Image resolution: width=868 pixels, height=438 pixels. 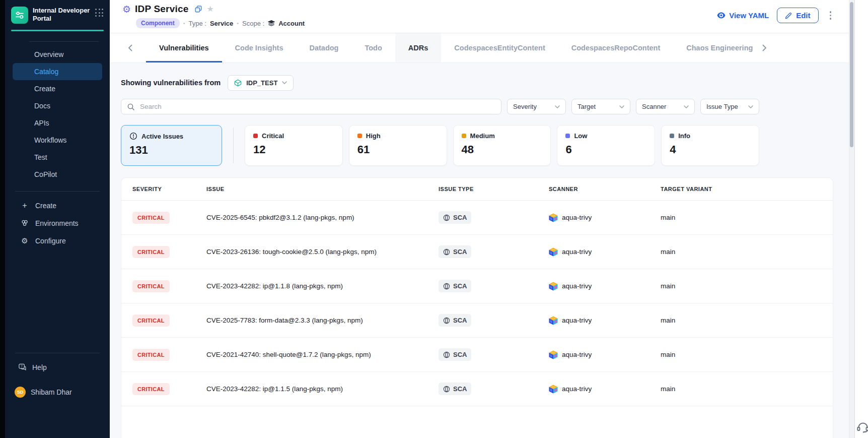 What do you see at coordinates (730, 107) in the screenshot?
I see `filter-select: Issue Type` at bounding box center [730, 107].